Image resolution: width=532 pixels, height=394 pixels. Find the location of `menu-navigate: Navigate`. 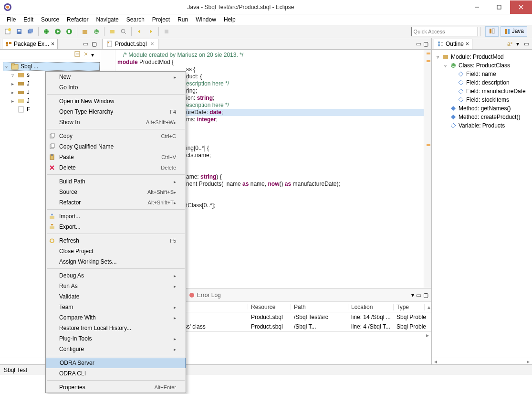

menu-navigate: Navigate is located at coordinates (107, 20).